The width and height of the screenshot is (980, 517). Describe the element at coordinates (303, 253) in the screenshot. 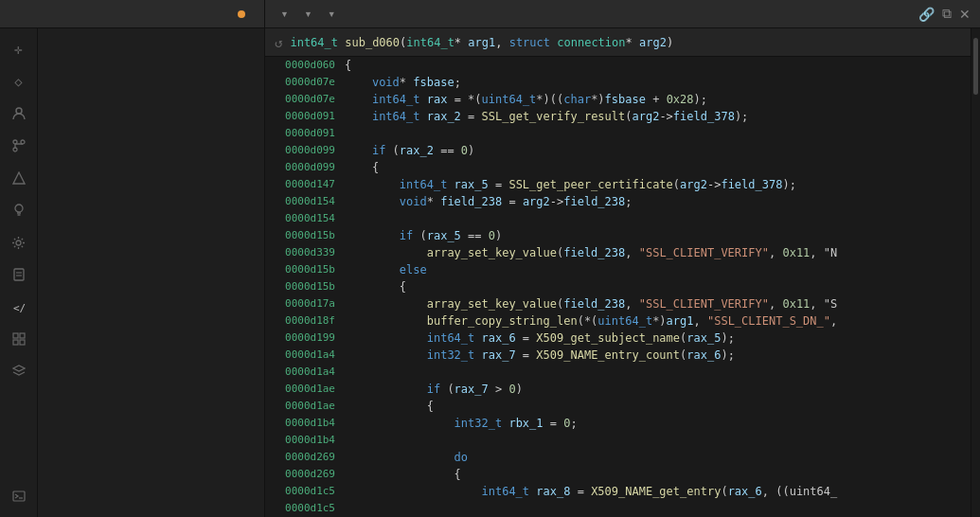

I see `address-cell: 0000d339` at that location.